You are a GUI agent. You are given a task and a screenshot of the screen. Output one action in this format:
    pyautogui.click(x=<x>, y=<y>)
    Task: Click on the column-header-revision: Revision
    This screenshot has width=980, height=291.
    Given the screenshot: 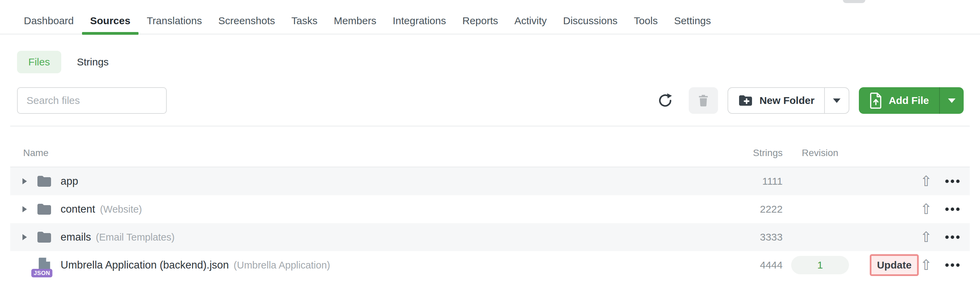 What is the action you would take?
    pyautogui.click(x=820, y=153)
    